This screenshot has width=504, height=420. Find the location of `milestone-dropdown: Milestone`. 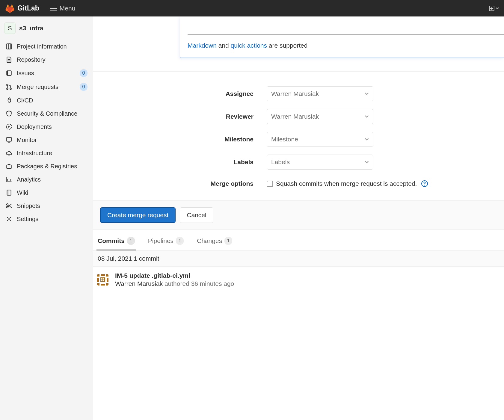

milestone-dropdown: Milestone is located at coordinates (320, 139).